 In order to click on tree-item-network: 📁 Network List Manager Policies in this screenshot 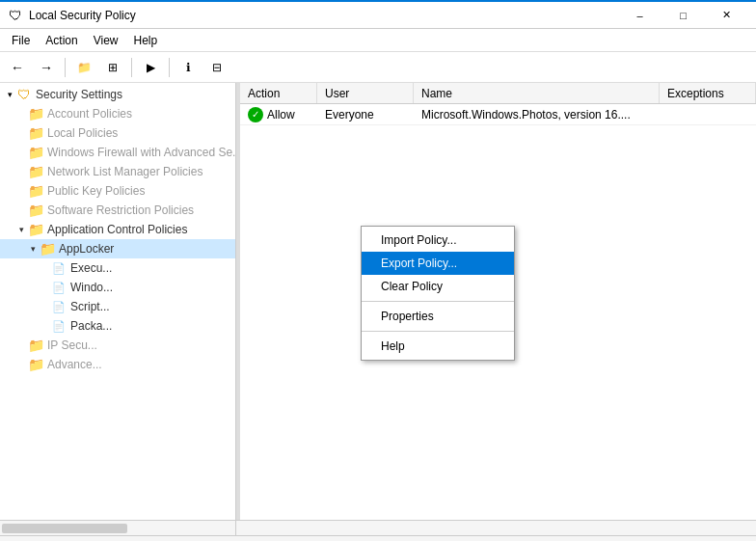, I will do `click(118, 172)`.